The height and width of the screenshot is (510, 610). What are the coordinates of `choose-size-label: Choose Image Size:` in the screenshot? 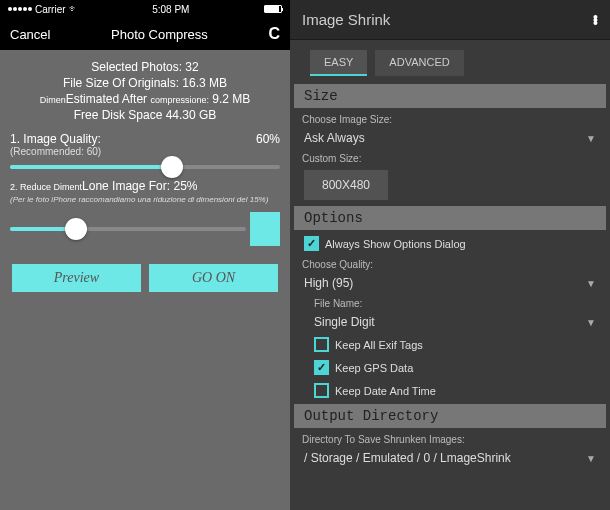 It's located at (450, 118).